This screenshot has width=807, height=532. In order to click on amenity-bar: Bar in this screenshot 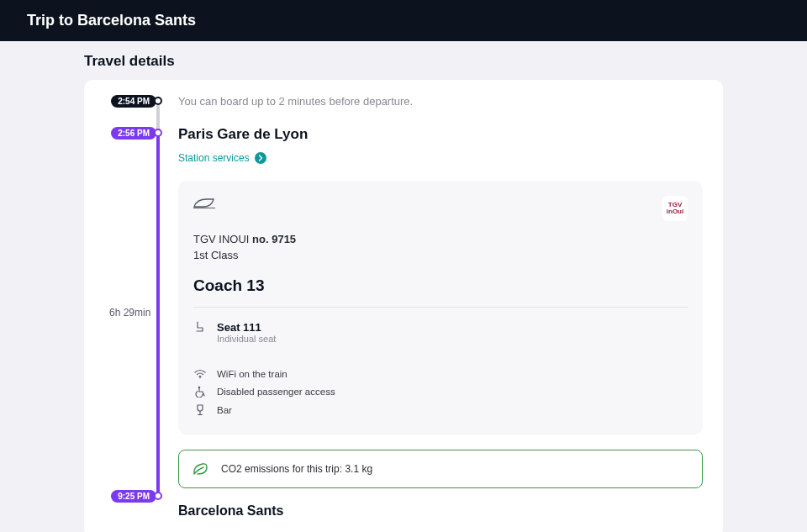, I will do `click(440, 410)`.